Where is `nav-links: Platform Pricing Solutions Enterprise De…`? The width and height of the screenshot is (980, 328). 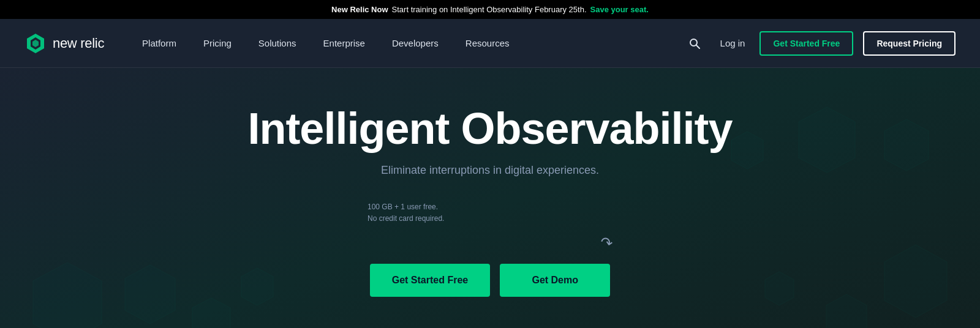
nav-links: Platform Pricing Solutions Enterprise De… is located at coordinates (405, 43).